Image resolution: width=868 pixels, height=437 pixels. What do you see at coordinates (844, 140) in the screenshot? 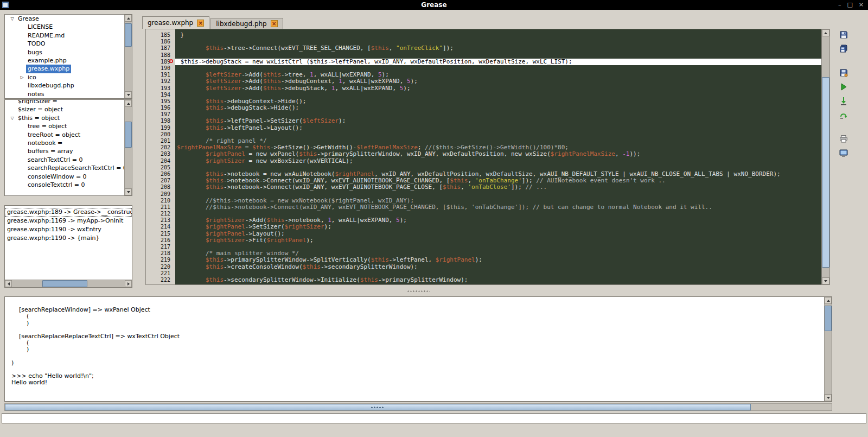
I see `print-button` at bounding box center [844, 140].